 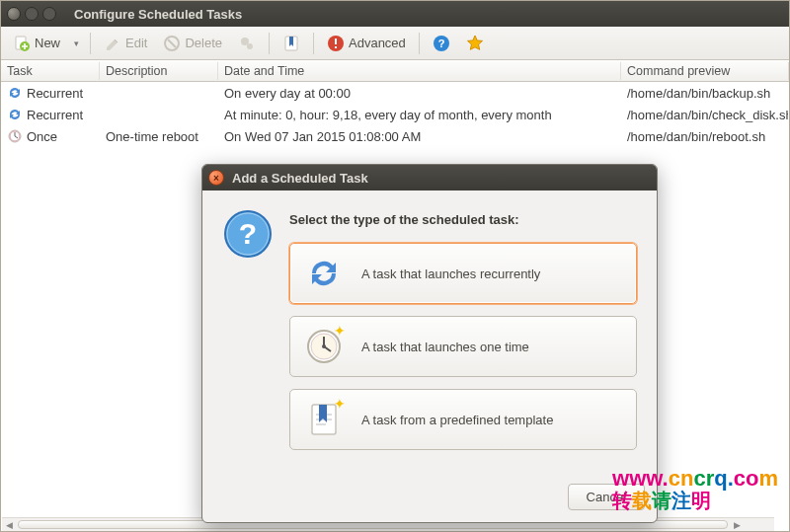 What do you see at coordinates (705, 136) in the screenshot?
I see `task-command: /home/dan/bin/reboot.sh` at bounding box center [705, 136].